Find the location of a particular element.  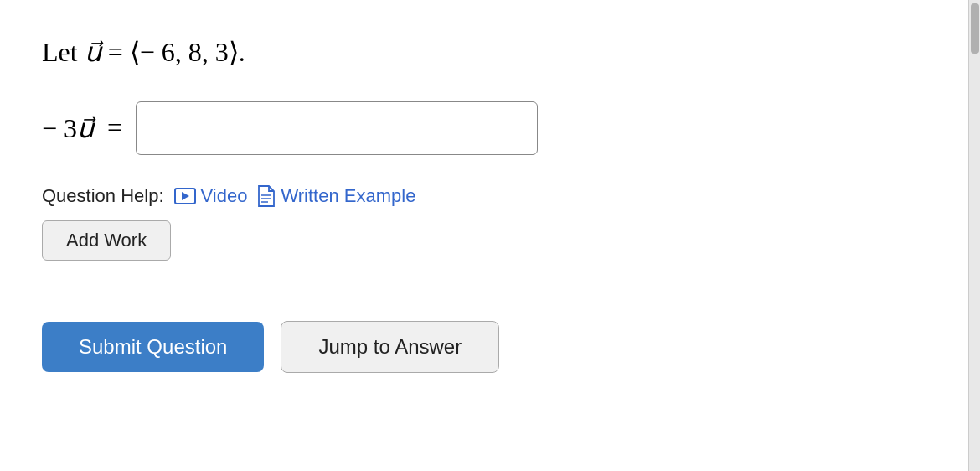

written-example-label: Written Example is located at coordinates (348, 196).